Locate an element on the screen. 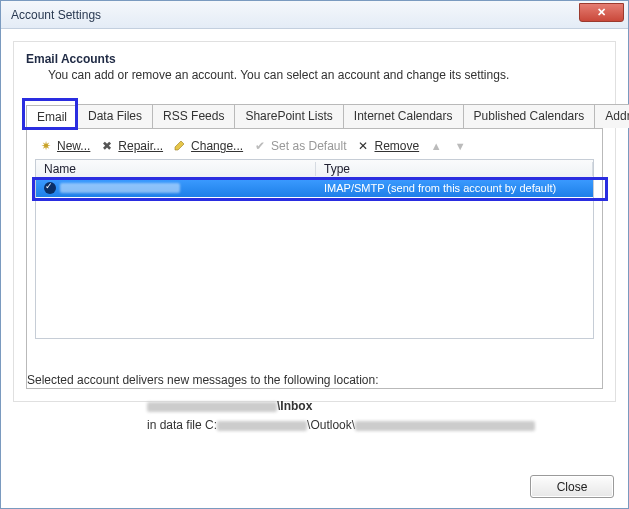  tab-label: Address Books is located at coordinates (617, 116).